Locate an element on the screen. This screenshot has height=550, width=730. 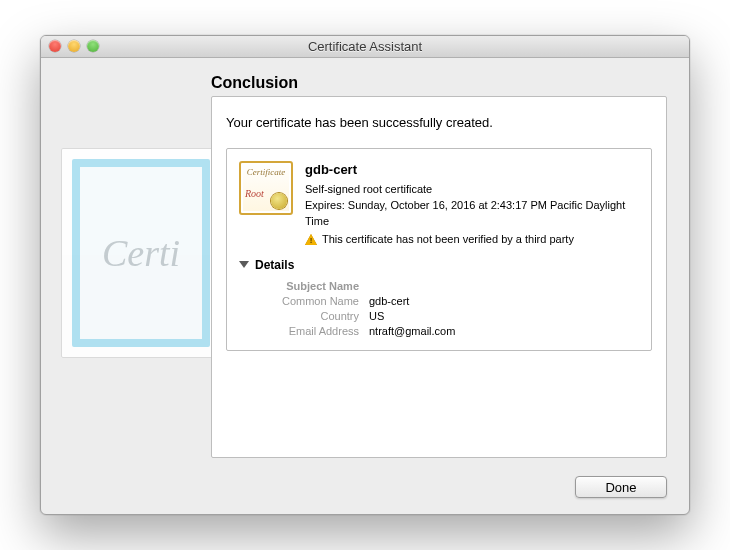
certificate-warning-row: This certificate has not been verified b… is located at coordinates (472, 240).